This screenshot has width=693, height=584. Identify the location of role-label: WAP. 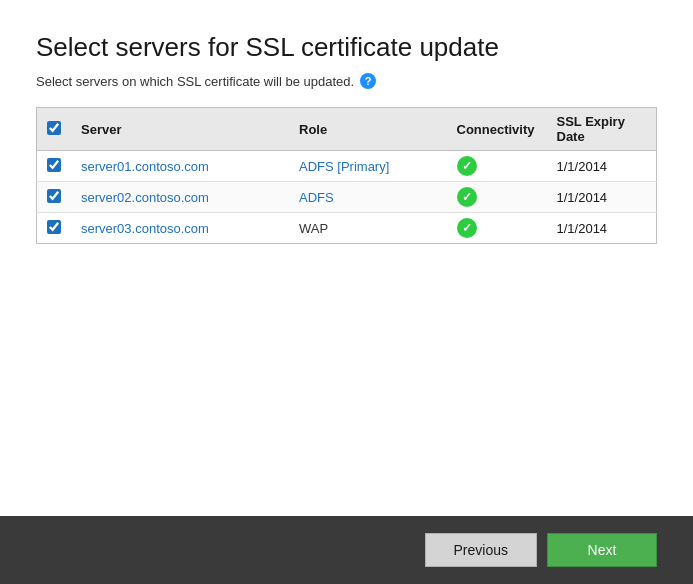
(314, 228).